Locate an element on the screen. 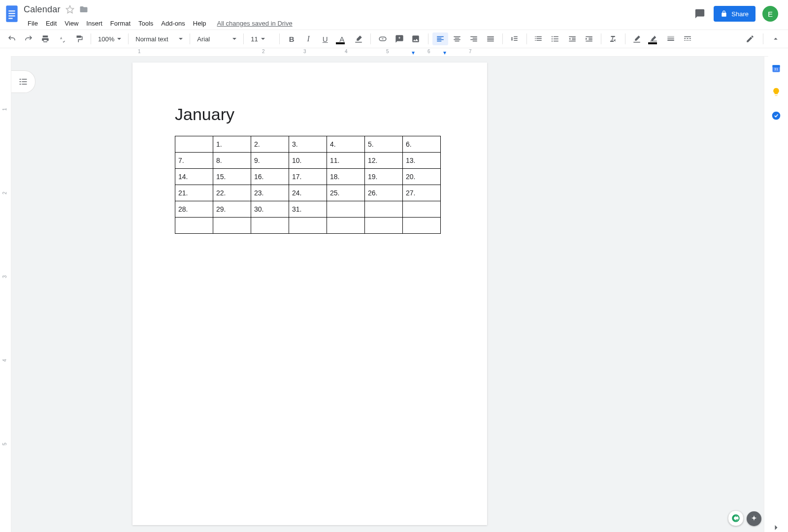 The image size is (788, 532). menu-tools: Tools is located at coordinates (146, 24).